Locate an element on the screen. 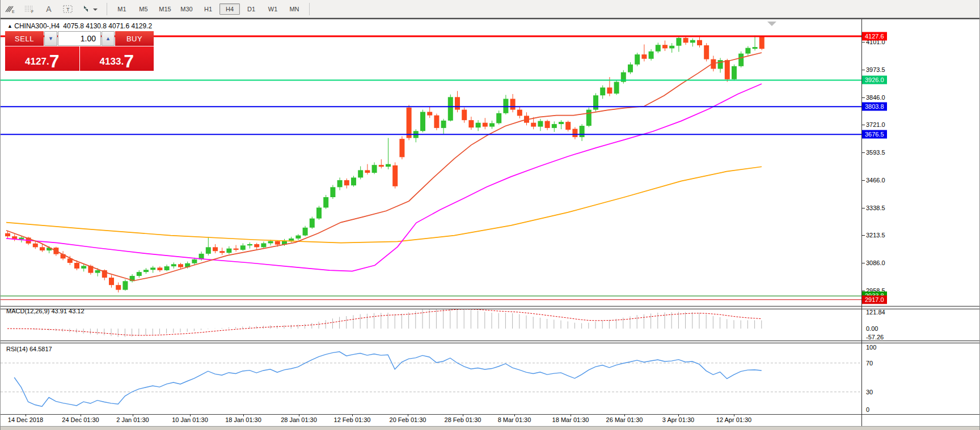  rsi-tick-label: 30 is located at coordinates (869, 392).